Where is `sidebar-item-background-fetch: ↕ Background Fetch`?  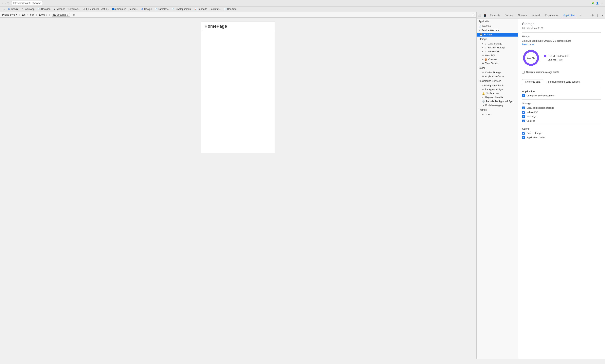
sidebar-item-background-fetch: ↕ Background Fetch is located at coordinates (497, 86).